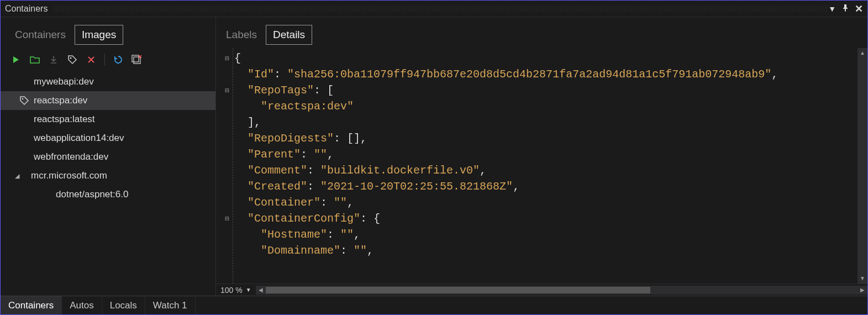 This screenshot has height=315, width=868. Describe the element at coordinates (862, 53) in the screenshot. I see `scroll-up-icon: ▲` at that location.